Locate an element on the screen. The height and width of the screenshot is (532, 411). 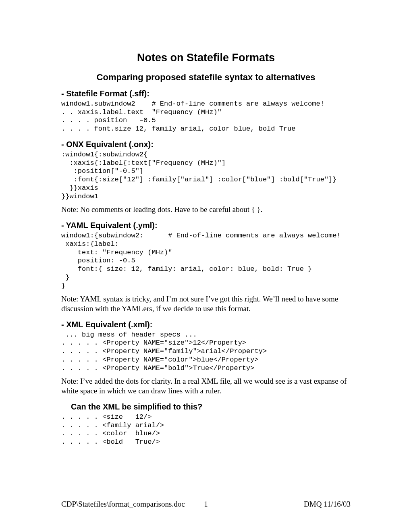
section-heading-xml: - XML Equivalent (.xml): is located at coordinates (206, 325).